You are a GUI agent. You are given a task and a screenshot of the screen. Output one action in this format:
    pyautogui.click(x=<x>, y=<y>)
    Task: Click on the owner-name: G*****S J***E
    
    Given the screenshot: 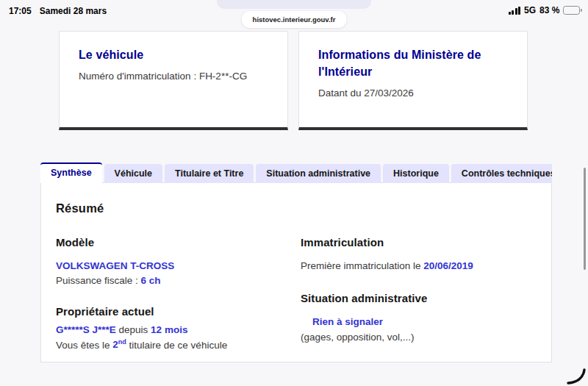 What is the action you would take?
    pyautogui.click(x=86, y=329)
    